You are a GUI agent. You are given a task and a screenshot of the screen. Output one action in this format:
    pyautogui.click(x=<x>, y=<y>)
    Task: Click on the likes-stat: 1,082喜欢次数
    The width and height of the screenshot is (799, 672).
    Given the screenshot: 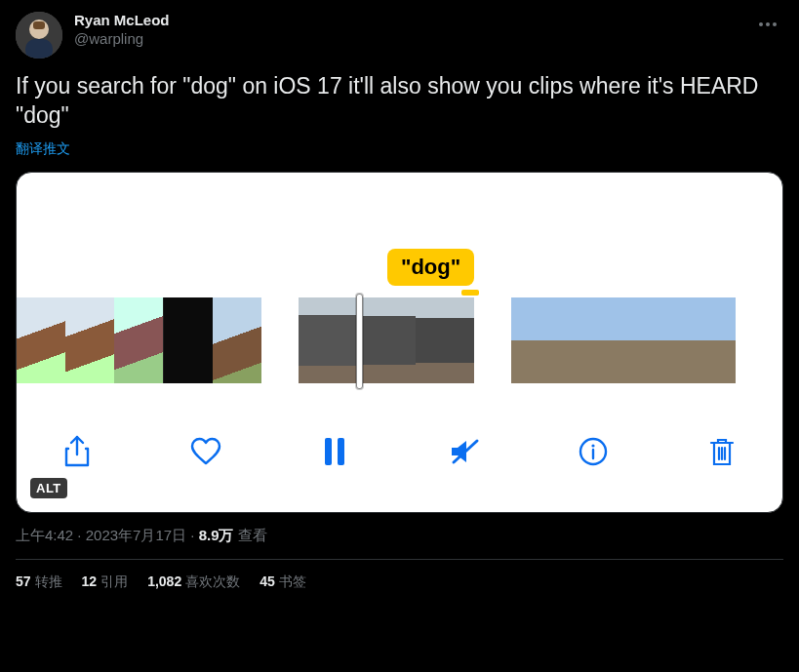 What is the action you would take?
    pyautogui.click(x=193, y=582)
    